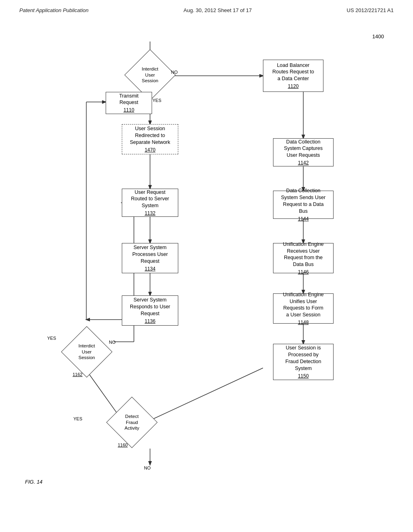  Describe the element at coordinates (150, 139) in the screenshot. I see `box-user-session-redirected: User SessionRedirected toSeparate Networ…` at that location.